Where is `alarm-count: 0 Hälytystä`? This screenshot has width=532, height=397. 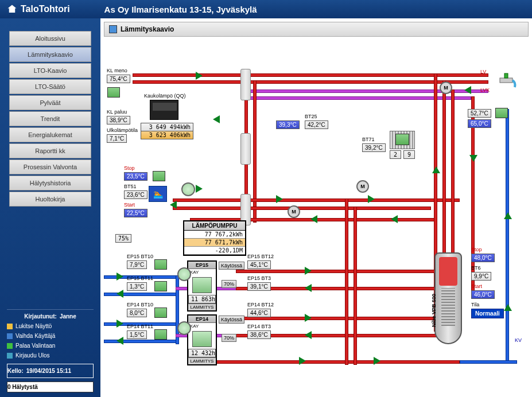
alarm-count: 0 Hälytystä is located at coordinates (51, 387).